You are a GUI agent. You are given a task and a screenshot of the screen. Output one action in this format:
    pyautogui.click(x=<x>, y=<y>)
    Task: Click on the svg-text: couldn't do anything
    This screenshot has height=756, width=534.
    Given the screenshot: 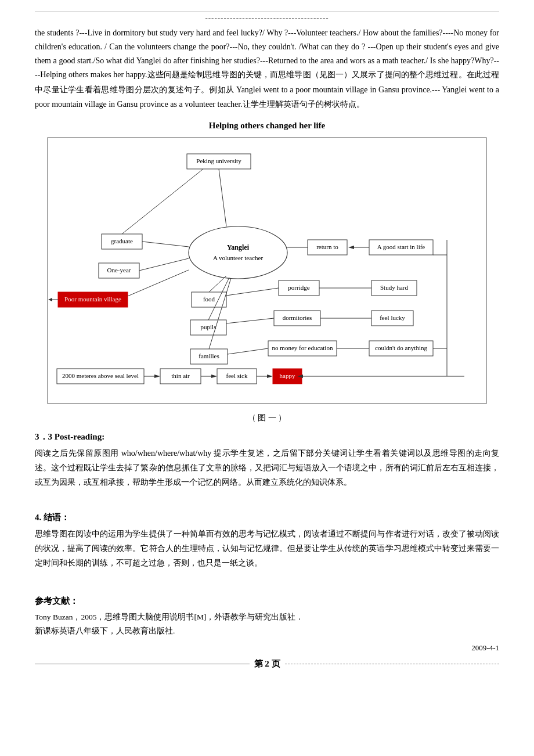 What is the action you would take?
    pyautogui.click(x=401, y=347)
    